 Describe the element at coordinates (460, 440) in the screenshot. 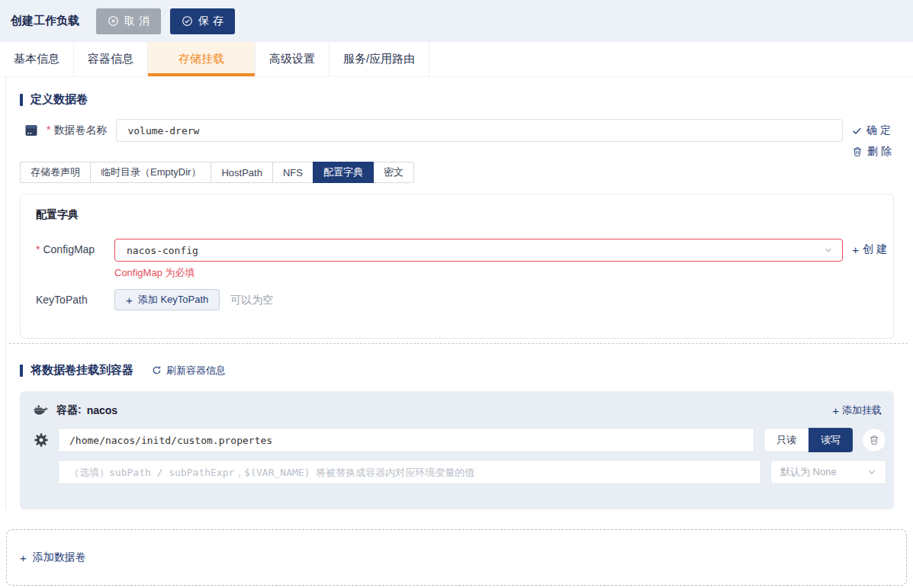

I see `mount-path-row: 只读 读写` at that location.